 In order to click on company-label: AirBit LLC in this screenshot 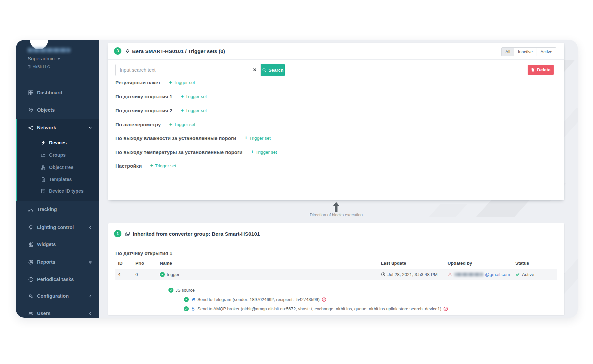, I will do `click(41, 67)`.